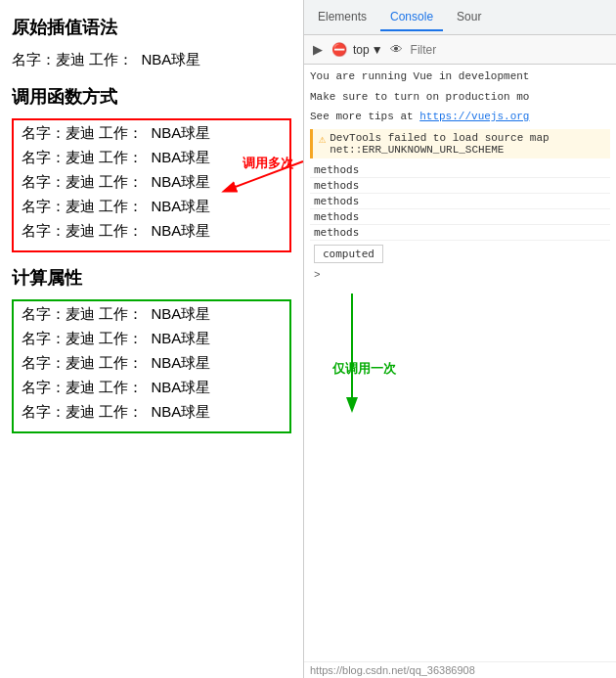 The height and width of the screenshot is (678, 616). Describe the element at coordinates (152, 278) in the screenshot. I see `section3-title: 计算属性` at that location.